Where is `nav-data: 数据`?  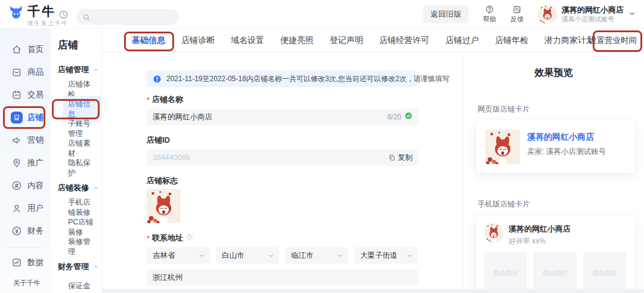
nav-data: 数据 is located at coordinates (25, 263).